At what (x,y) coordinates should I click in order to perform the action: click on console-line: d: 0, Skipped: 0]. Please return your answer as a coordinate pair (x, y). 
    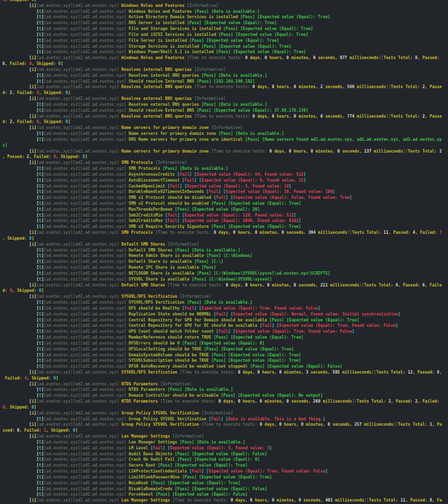
    Looking at the image, I should click on (225, 291).